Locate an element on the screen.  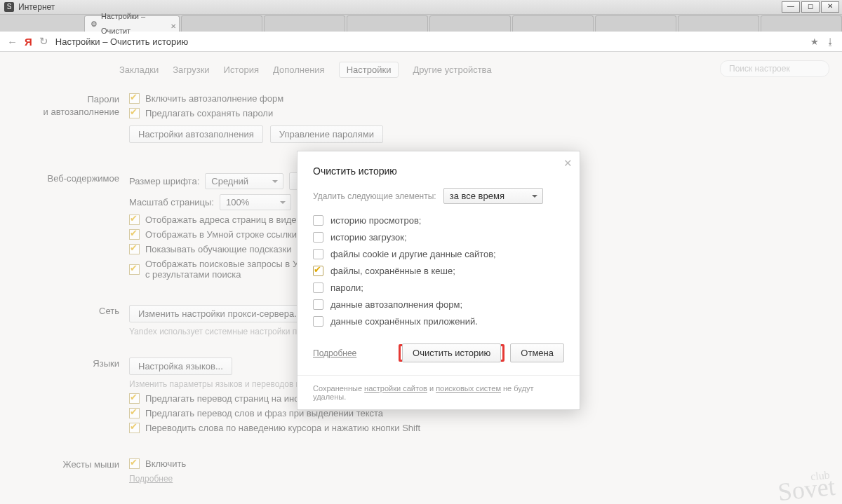
clear-option: файлы, сохранённые в кеше; is located at coordinates (439, 271).